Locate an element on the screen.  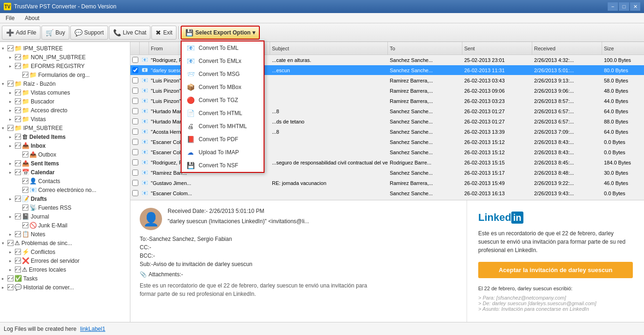
tree-item: ▸ ✓ 📤 Sent Items is located at coordinates (65, 163).